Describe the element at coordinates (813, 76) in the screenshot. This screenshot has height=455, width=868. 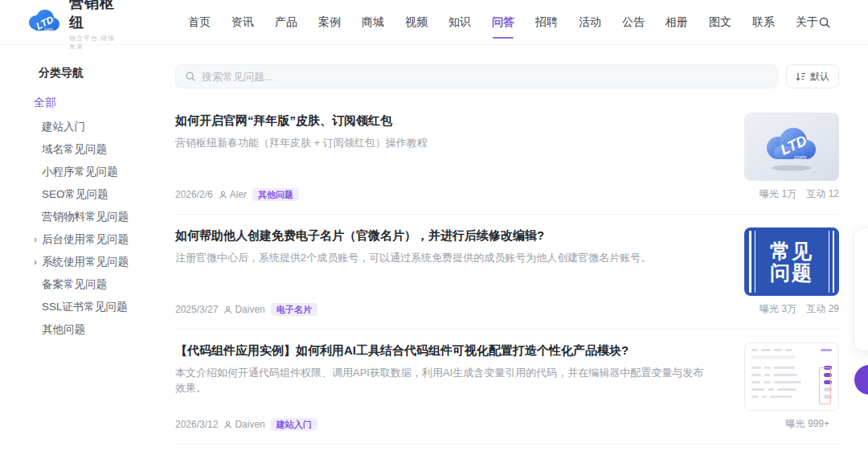
I see `sort-default-button: 默认` at that location.